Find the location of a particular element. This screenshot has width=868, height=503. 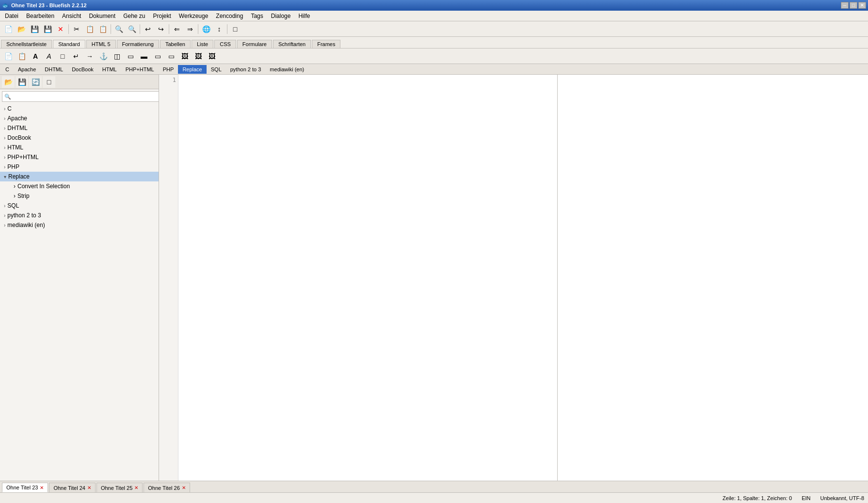

anchor-button: ⚓ is located at coordinates (103, 56).